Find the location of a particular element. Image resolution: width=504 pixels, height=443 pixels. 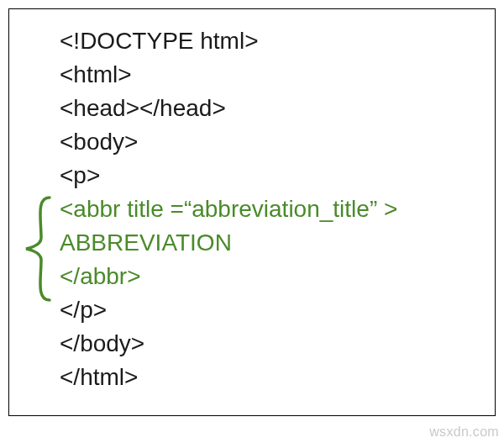

code-line-doctype: <!DOCTYPE html> is located at coordinates (265, 41).